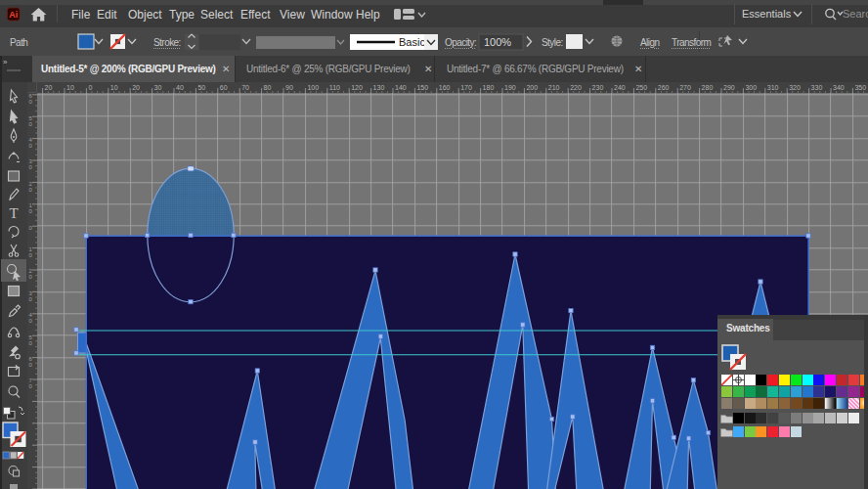 The width and height of the screenshot is (868, 489). Describe the element at coordinates (576, 88) in the screenshot. I see `svg-text: 220` at that location.